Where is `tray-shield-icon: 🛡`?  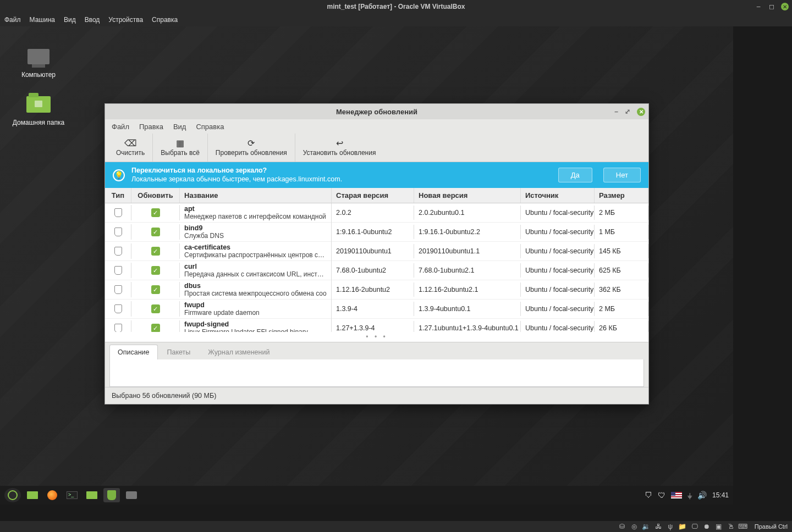
tray-shield-icon: 🛡 is located at coordinates (662, 495).